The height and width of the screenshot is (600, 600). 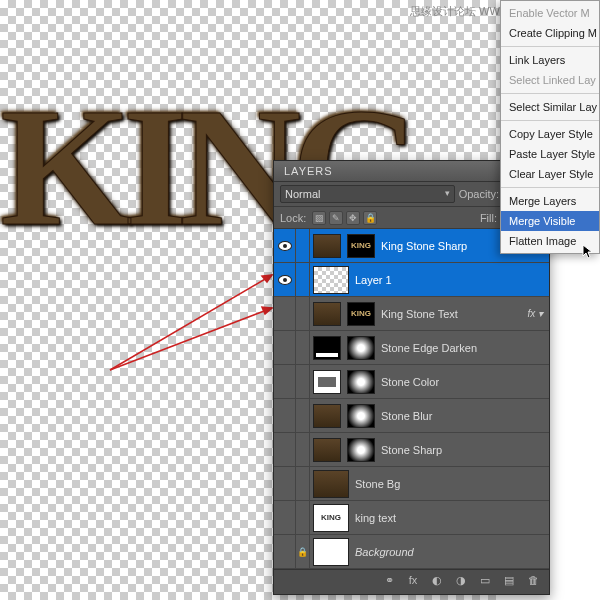 I want to click on layer-name: King Stone Text, so click(x=448, y=314).